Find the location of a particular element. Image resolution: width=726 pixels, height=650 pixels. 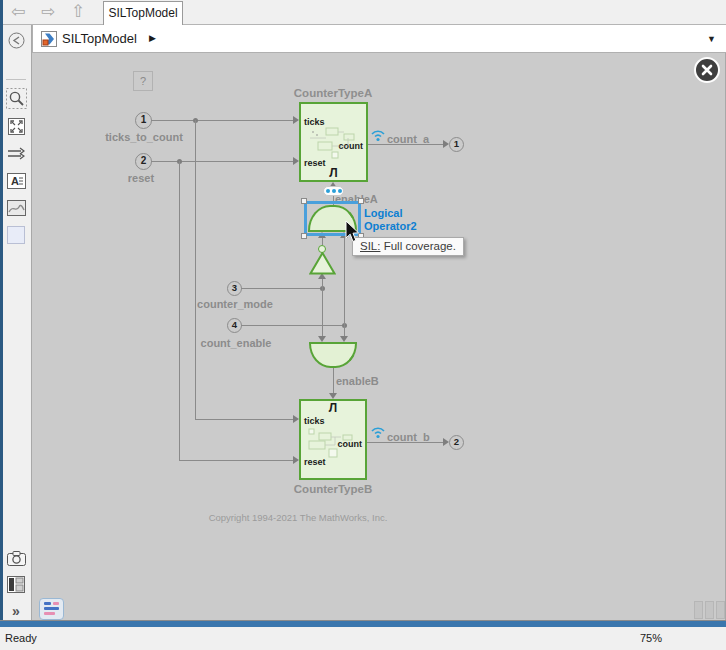

label-reset: reset is located at coordinates (141, 178).